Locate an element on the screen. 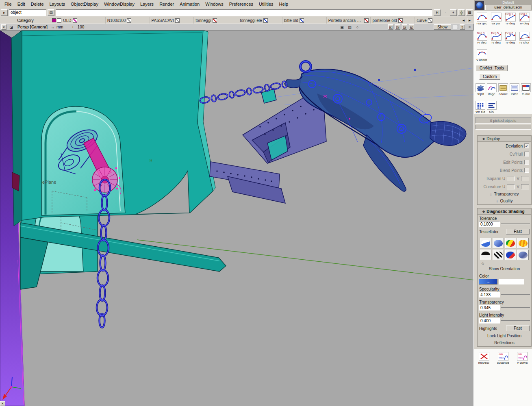 The height and width of the screenshot is (406, 532). scheme-file-button: user_default.scm is located at coordinates (508, 7).